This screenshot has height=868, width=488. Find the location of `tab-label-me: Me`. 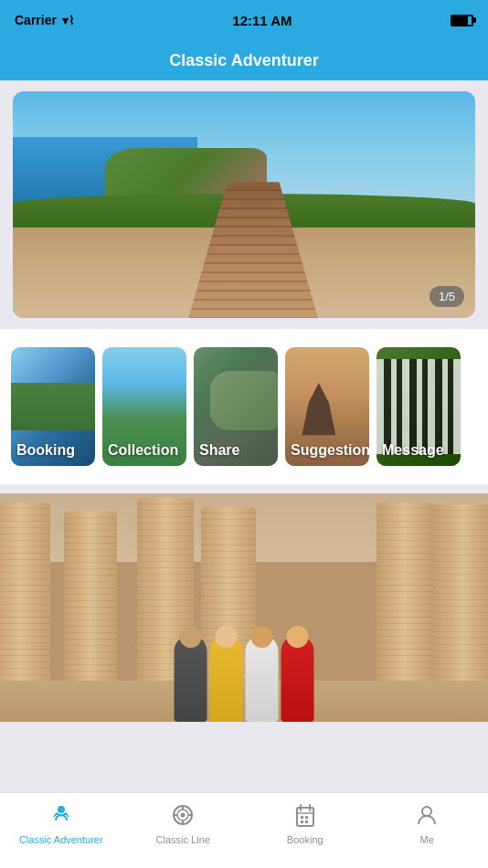

tab-label-me: Me is located at coordinates (428, 840).